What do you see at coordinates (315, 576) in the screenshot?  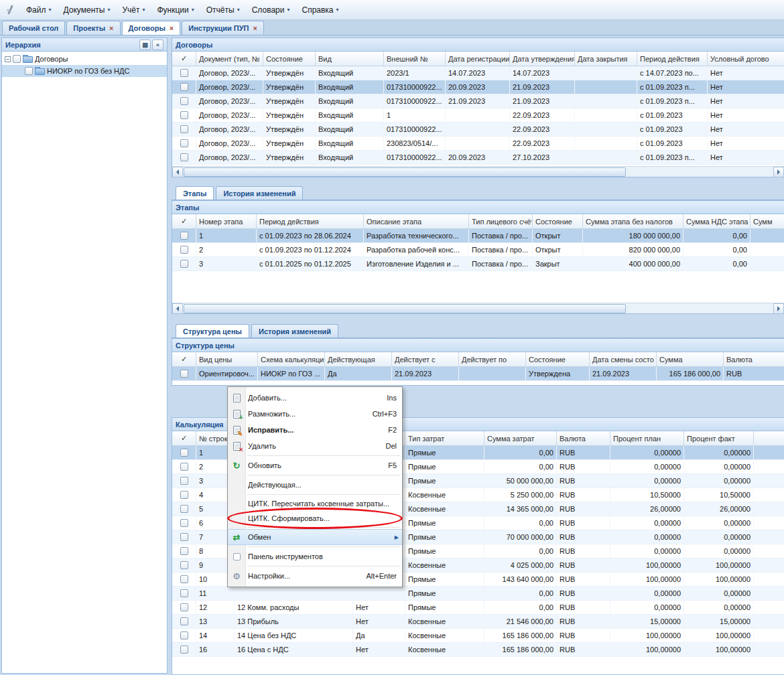 I see `context-menu-item: ⚙Настройки...Alt+Enter` at bounding box center [315, 576].